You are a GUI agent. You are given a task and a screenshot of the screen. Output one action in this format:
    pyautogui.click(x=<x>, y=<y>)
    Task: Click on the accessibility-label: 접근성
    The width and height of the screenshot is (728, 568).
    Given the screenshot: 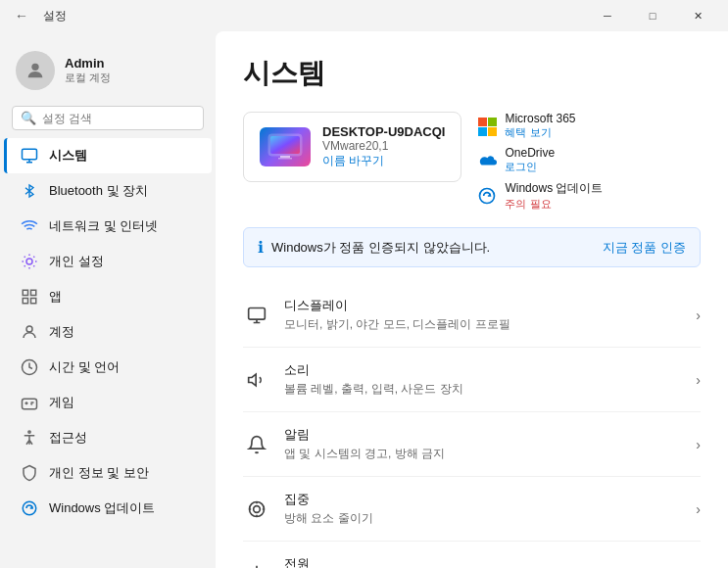 What is the action you would take?
    pyautogui.click(x=69, y=438)
    